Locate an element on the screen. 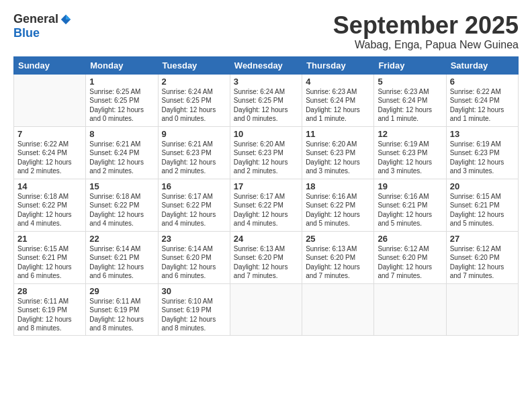  day-info: Sunrise: 6:18 AM Sunset: 6:22 PM Dayligh… is located at coordinates (50, 210).